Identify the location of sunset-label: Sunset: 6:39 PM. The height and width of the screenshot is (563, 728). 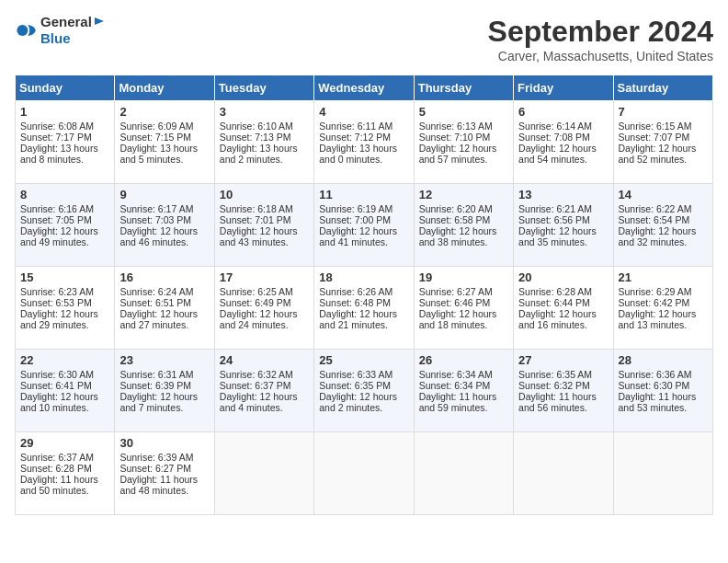
(155, 385).